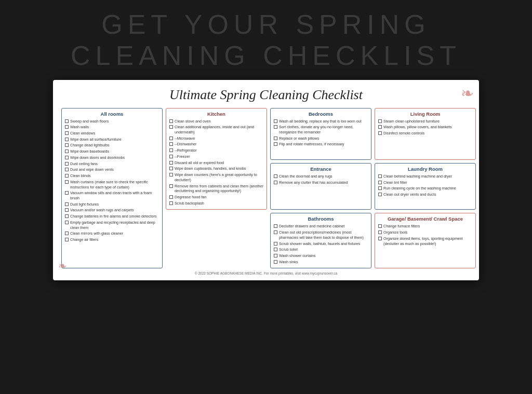 The height and width of the screenshot is (394, 532). Describe the element at coordinates (420, 188) in the screenshot. I see `item-text: Run cleaning cycle on the washing machin…` at that location.